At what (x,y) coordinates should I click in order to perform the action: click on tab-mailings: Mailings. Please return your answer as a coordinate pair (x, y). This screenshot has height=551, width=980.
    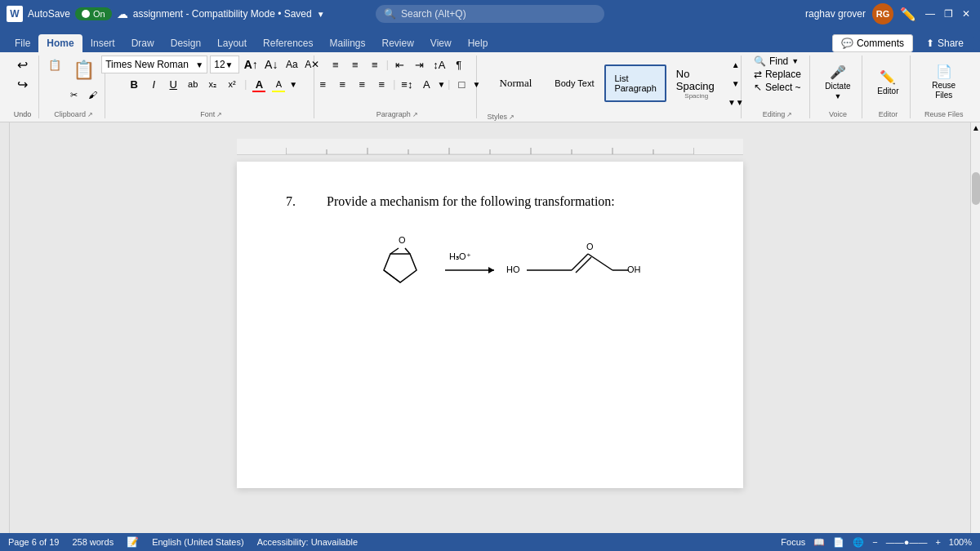
    Looking at the image, I should click on (347, 43).